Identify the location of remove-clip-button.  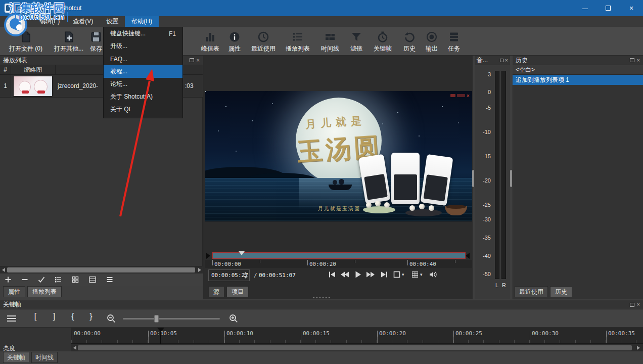
(25, 280).